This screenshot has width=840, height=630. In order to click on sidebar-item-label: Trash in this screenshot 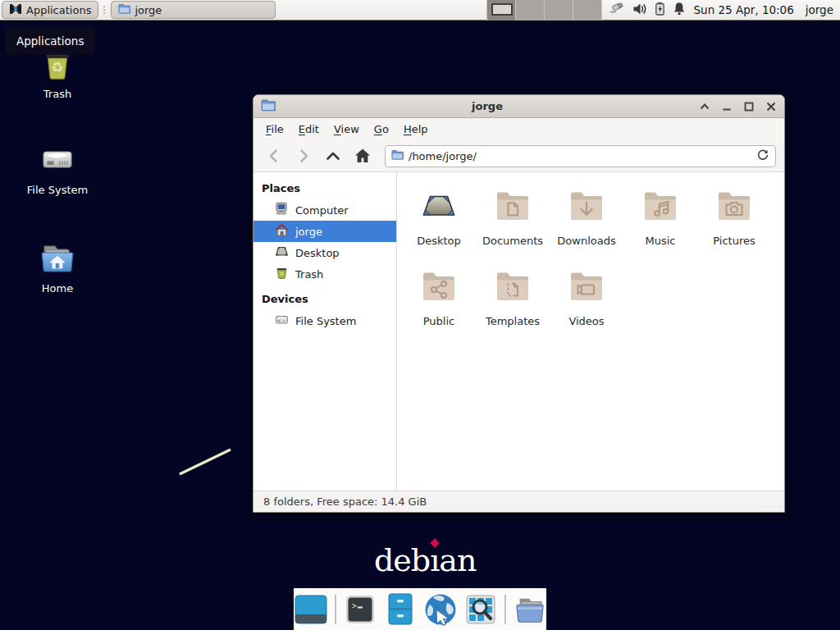, I will do `click(309, 274)`.